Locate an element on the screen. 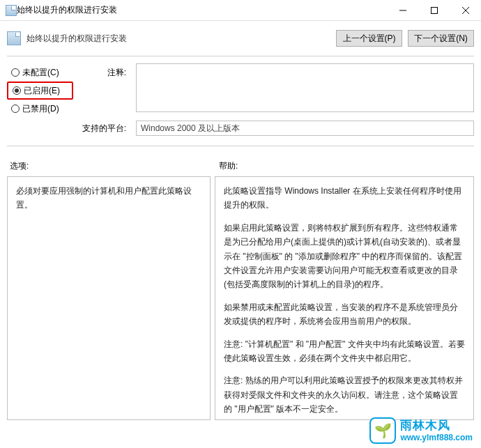 This screenshot has height=448, width=481. section-labels: 选项: 帮助: is located at coordinates (240, 162).